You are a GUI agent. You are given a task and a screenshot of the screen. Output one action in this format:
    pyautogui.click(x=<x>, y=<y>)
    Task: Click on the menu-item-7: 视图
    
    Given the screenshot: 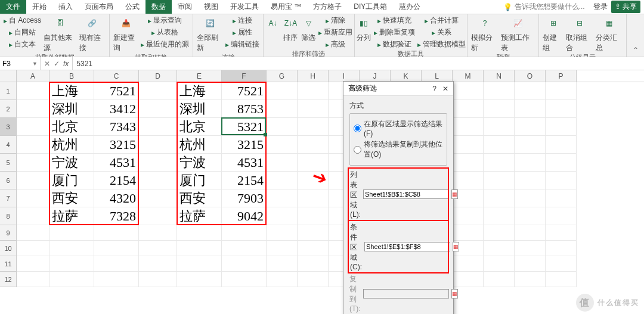 What is the action you would take?
    pyautogui.click(x=211, y=7)
    